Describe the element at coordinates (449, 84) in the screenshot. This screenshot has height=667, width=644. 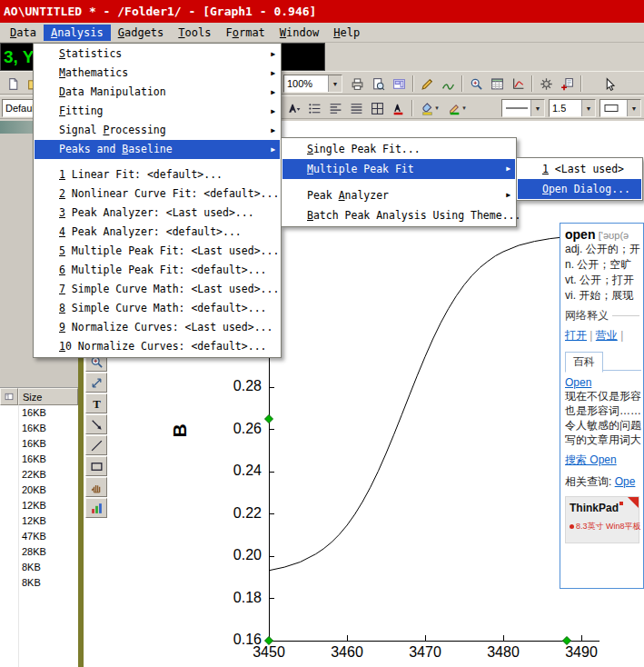
I see `draw-tool-icon` at that location.